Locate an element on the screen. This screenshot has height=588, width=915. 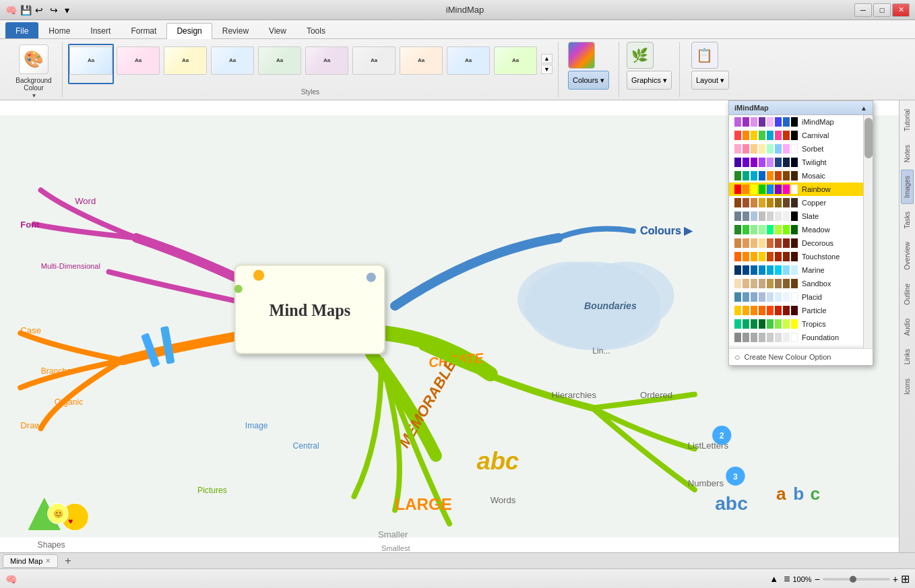
colour-scheme-particle: Particle is located at coordinates (800, 311).